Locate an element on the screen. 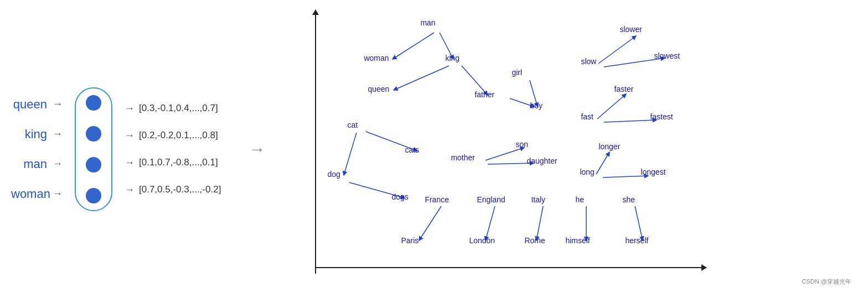 Image resolution: width=868 pixels, height=298 pixels. vector-king: [0.2,-0.2,0.1,...,0.8] is located at coordinates (178, 135).